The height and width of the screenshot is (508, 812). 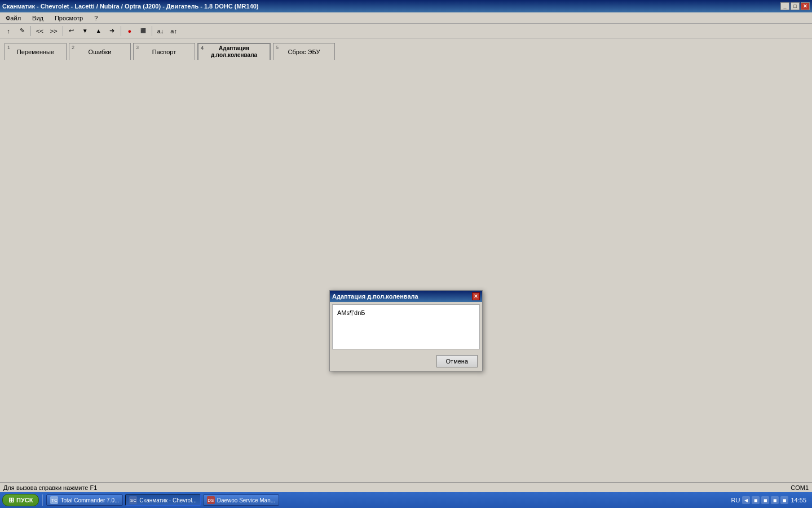 What do you see at coordinates (406, 296) in the screenshot?
I see `dialog-title-bar: Адаптация д.пол.коленвала ✕` at bounding box center [406, 296].